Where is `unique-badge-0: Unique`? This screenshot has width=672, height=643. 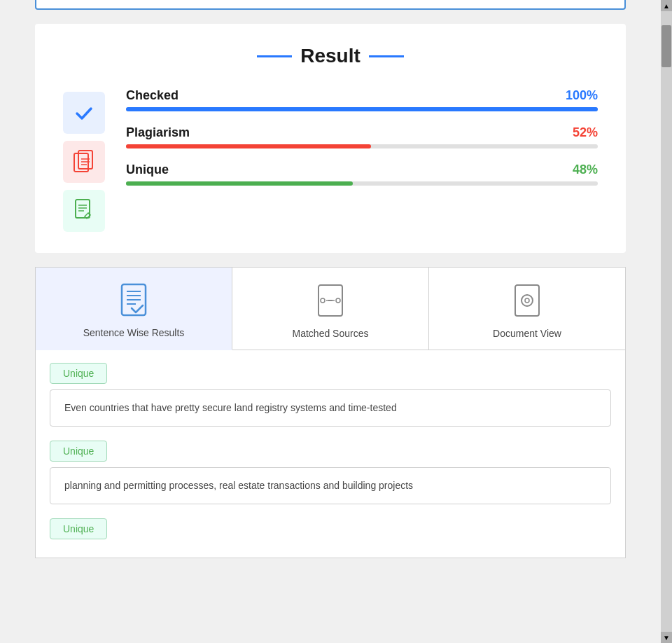 unique-badge-0: Unique is located at coordinates (78, 373).